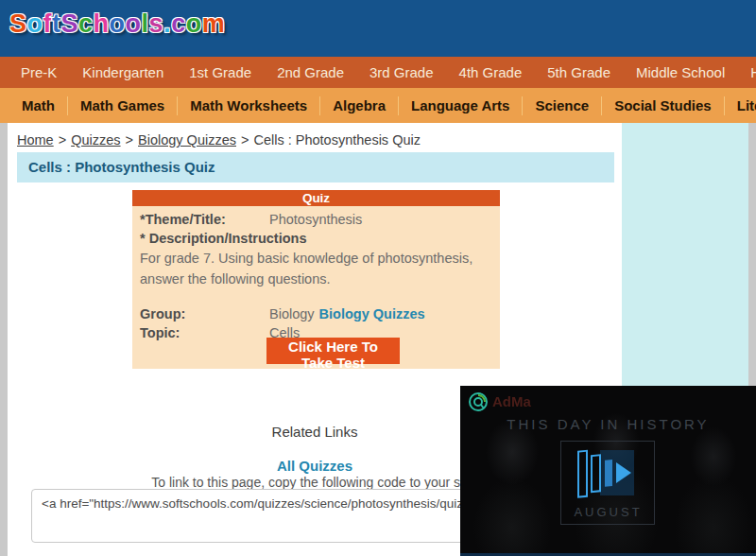  I want to click on top-banner: SoftSchools.com, so click(378, 28).